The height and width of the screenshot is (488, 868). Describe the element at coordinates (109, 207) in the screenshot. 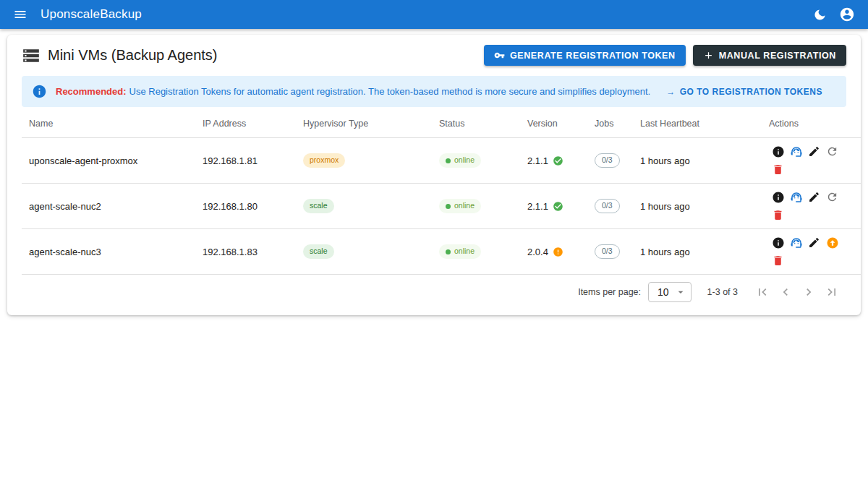

I see `agent-name: agent-scale-nuc2` at that location.